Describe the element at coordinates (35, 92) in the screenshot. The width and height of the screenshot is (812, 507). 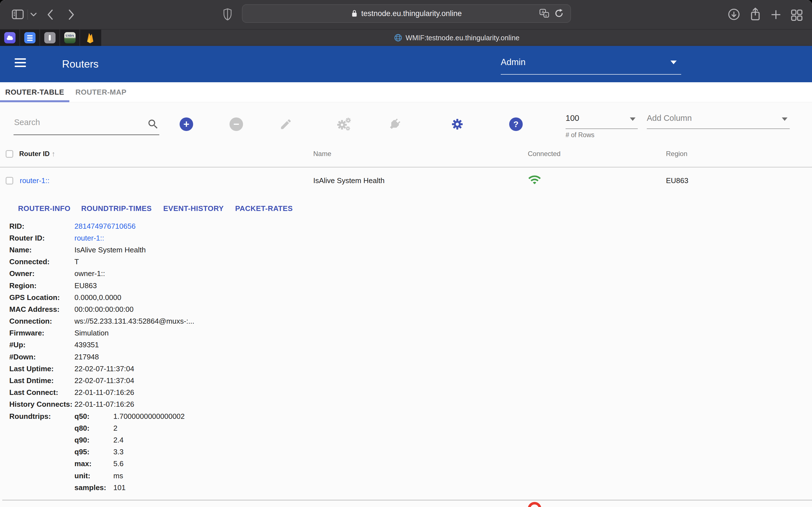
I see `tab-router-table: ROUTER-TABLE` at that location.